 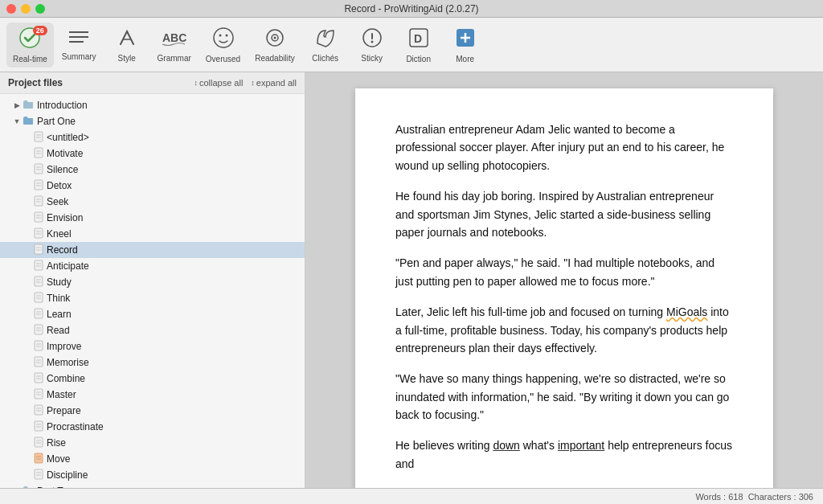 I want to click on tree-item-think: Think, so click(x=153, y=298).